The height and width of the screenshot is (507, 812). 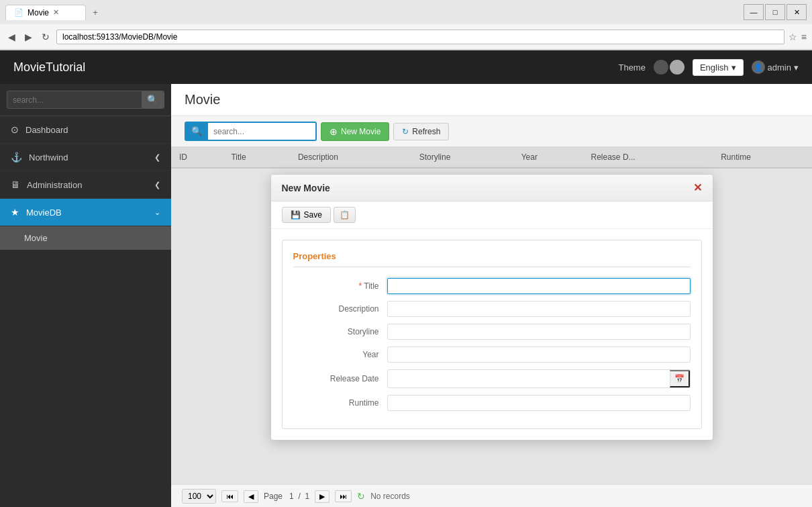 What do you see at coordinates (406, 37) in the screenshot?
I see `address-bar: ◀ ▶ ↻ ☆ ≡` at bounding box center [406, 37].